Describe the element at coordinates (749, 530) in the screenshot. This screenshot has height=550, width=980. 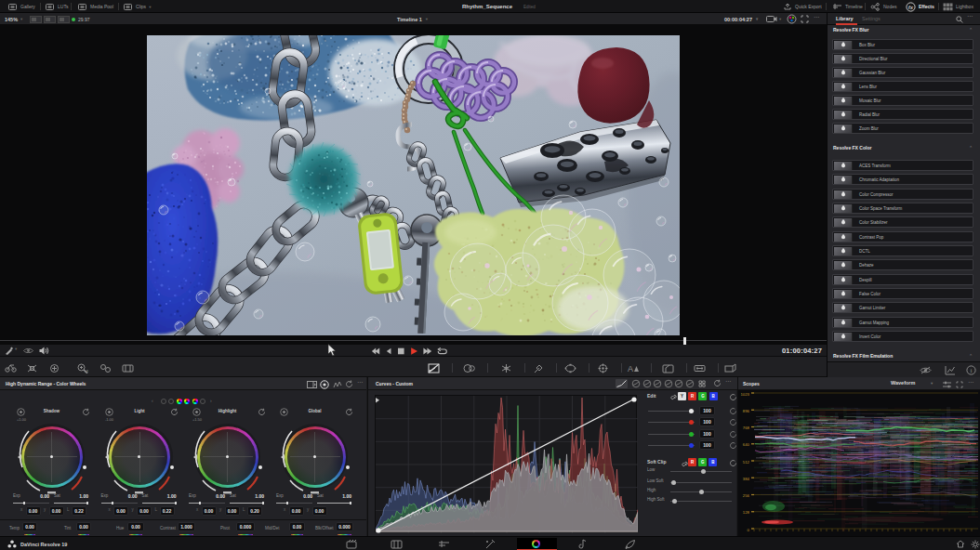
I see `svg-text: 0` at that location.